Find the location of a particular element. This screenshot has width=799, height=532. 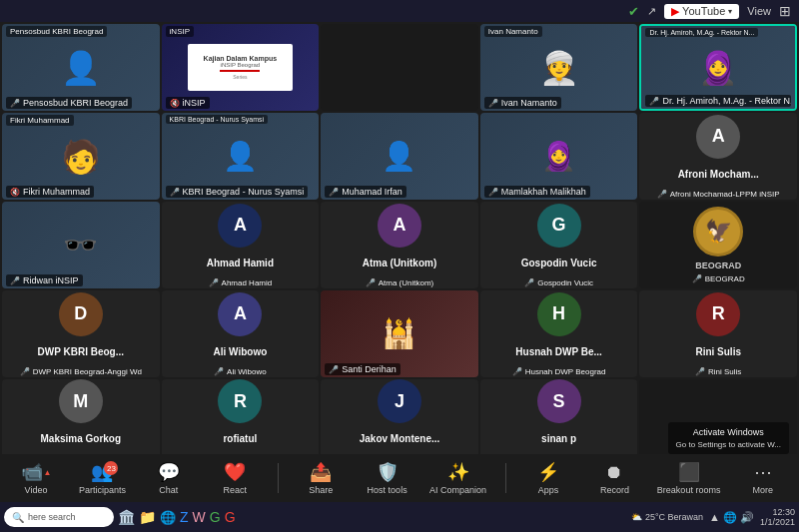

avatar-14: G is located at coordinates (559, 226).